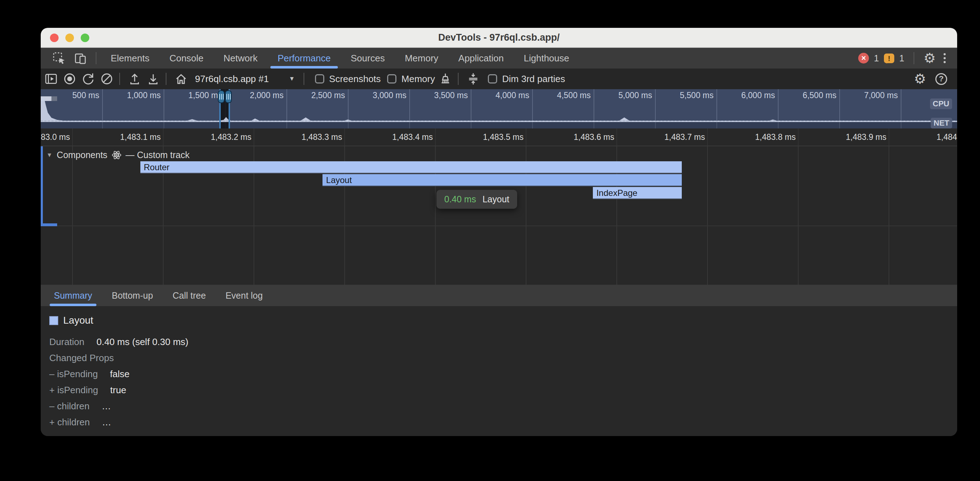  What do you see at coordinates (499, 125) in the screenshot?
I see `network-lane` at bounding box center [499, 125].